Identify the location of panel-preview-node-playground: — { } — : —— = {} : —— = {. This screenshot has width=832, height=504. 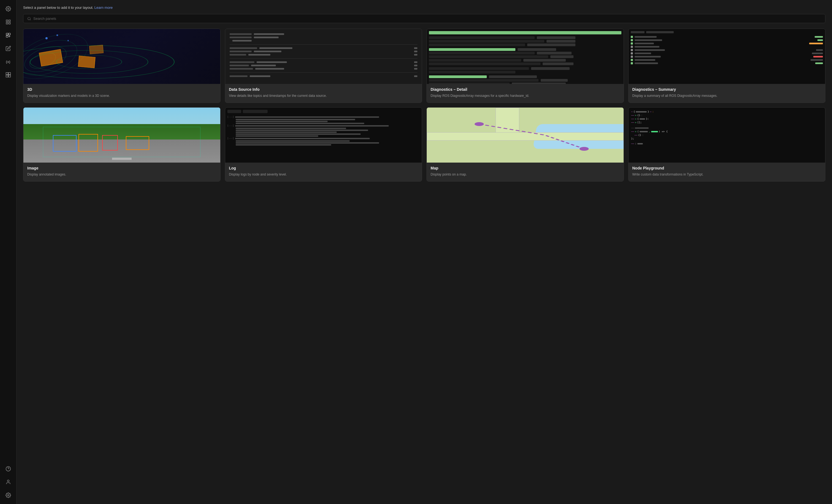
(727, 135).